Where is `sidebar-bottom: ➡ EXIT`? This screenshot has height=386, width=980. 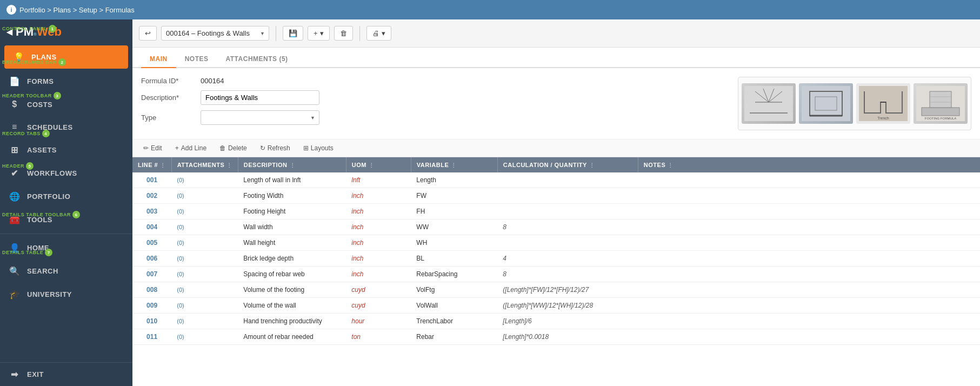
sidebar-bottom: ➡ EXIT is located at coordinates (66, 374).